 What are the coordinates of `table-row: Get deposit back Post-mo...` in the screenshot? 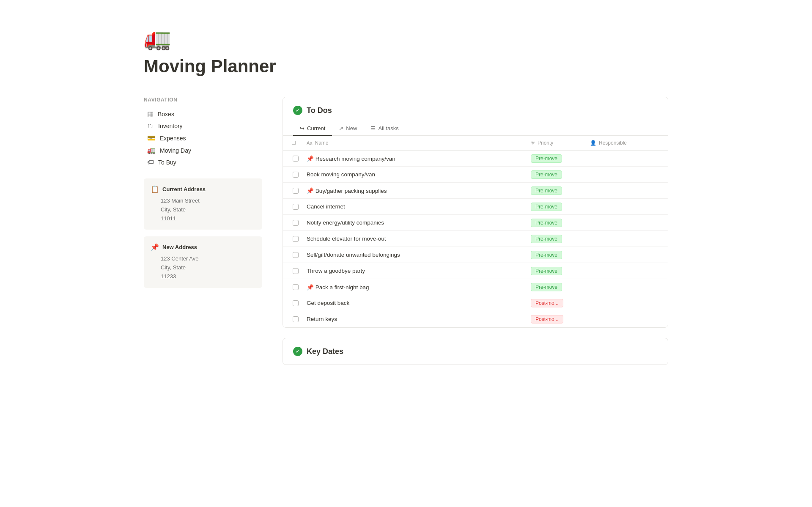 It's located at (475, 303).